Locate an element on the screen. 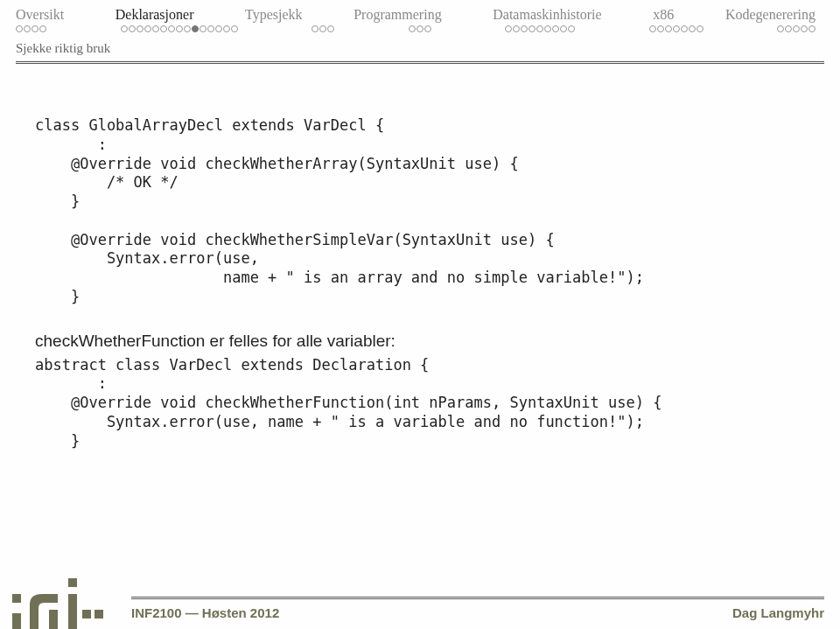 This screenshot has height=629, width=840. footer-course: INF2100 — Høsten 2012 is located at coordinates (205, 612).